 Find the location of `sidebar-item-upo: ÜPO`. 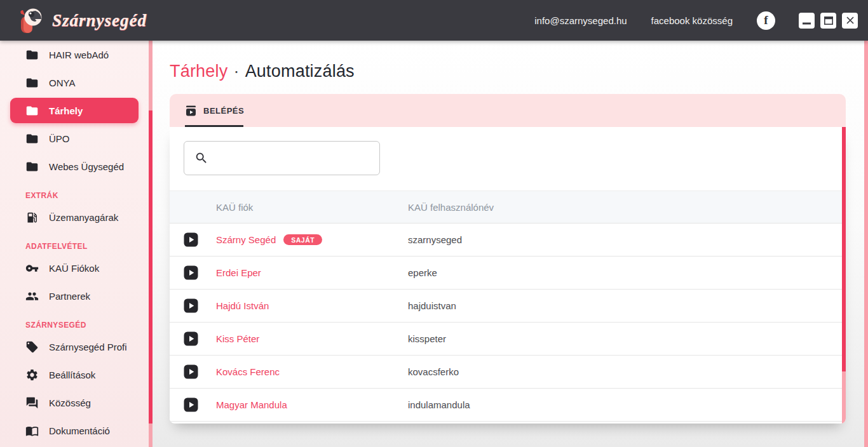

sidebar-item-upo: ÜPO is located at coordinates (76, 138).